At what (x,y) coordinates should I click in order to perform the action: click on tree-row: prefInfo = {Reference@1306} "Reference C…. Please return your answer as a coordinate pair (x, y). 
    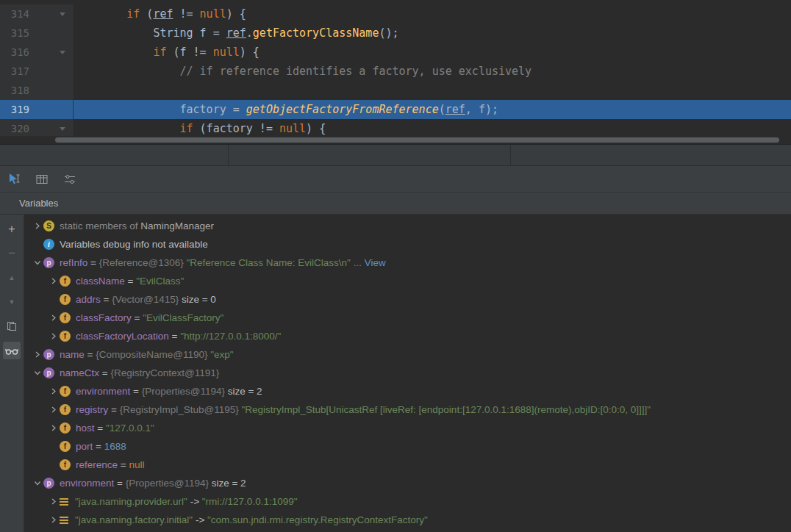
    Looking at the image, I should click on (407, 263).